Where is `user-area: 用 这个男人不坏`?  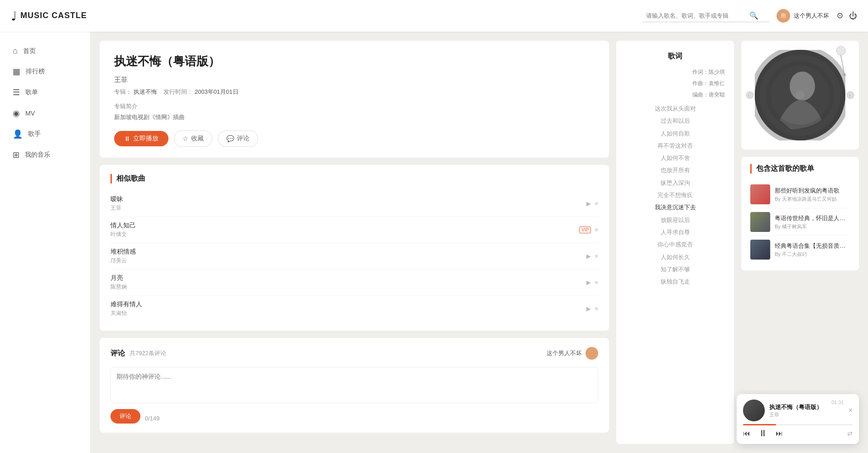
user-area: 用 这个男人不坏 is located at coordinates (803, 16).